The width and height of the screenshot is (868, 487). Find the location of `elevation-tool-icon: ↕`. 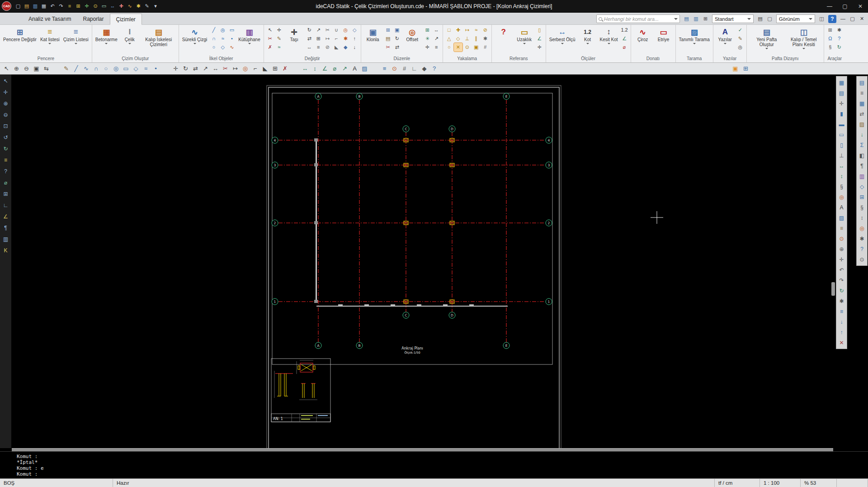

elevation-tool-icon: ↕ is located at coordinates (842, 176).